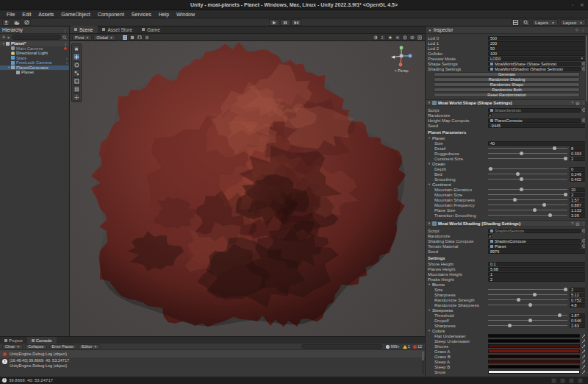 The image size is (588, 384). Describe the element at coordinates (37, 37) in the screenshot. I see `hierarchy-search-input` at that location.